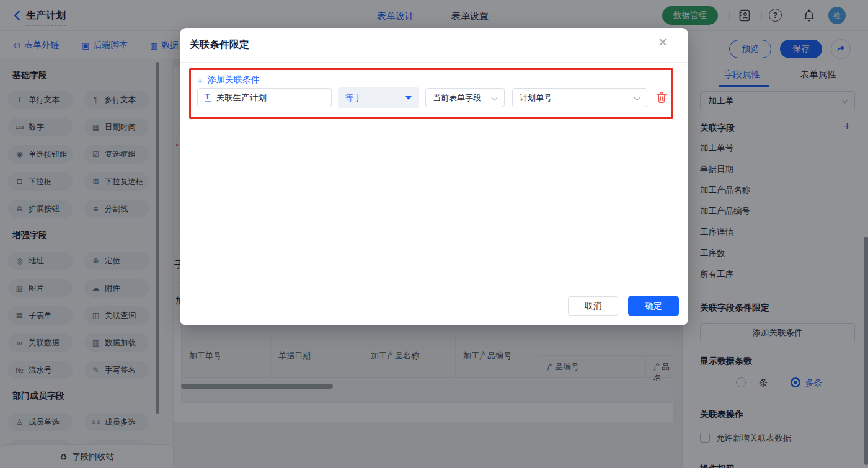  What do you see at coordinates (663, 42) in the screenshot?
I see `close-icon: ×` at bounding box center [663, 42].